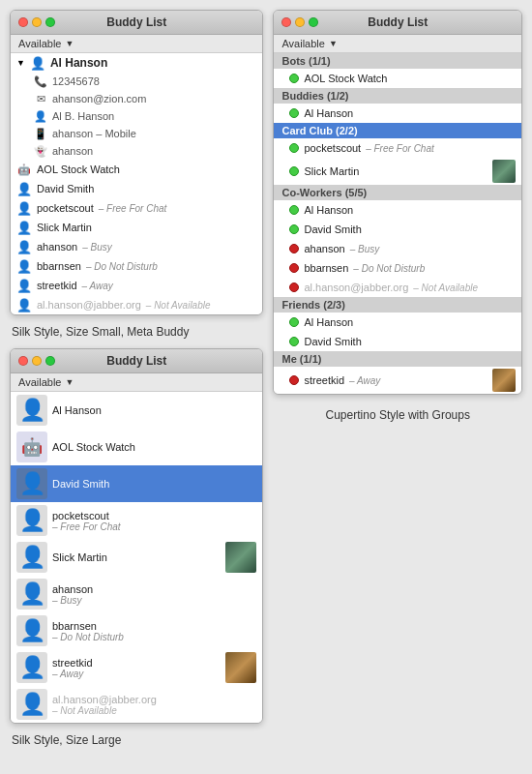 The image size is (532, 774). Describe the element at coordinates (24, 169) in the screenshot. I see `aol-icon: 🤖` at that location.